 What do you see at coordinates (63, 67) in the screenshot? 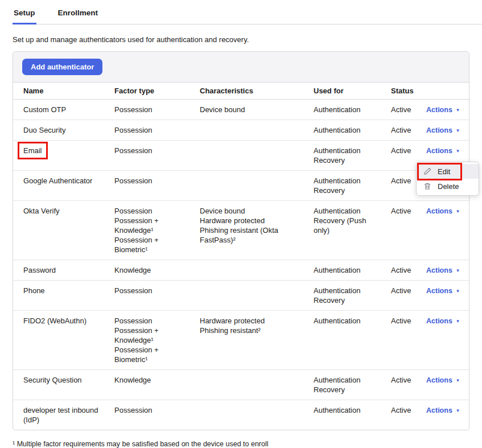
I see `add-authenticator-button: Add authenticator` at bounding box center [63, 67].